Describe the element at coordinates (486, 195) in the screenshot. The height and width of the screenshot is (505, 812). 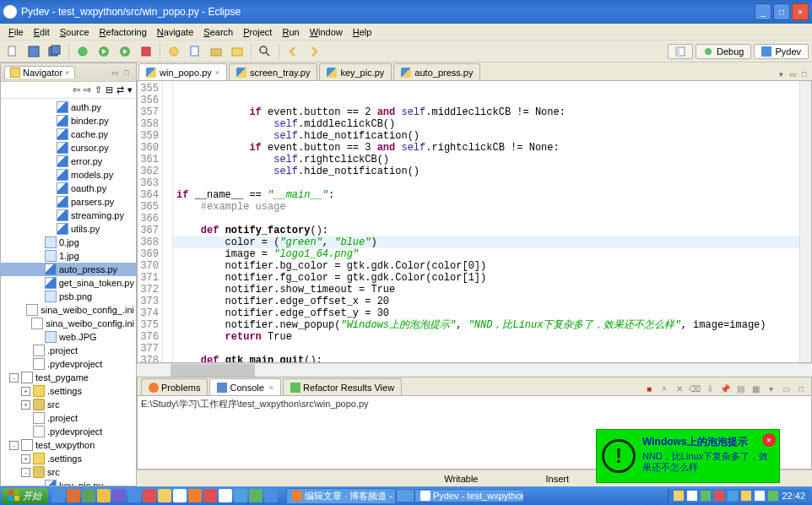
I see `code-line: if __name__ == "__main__":` at that location.